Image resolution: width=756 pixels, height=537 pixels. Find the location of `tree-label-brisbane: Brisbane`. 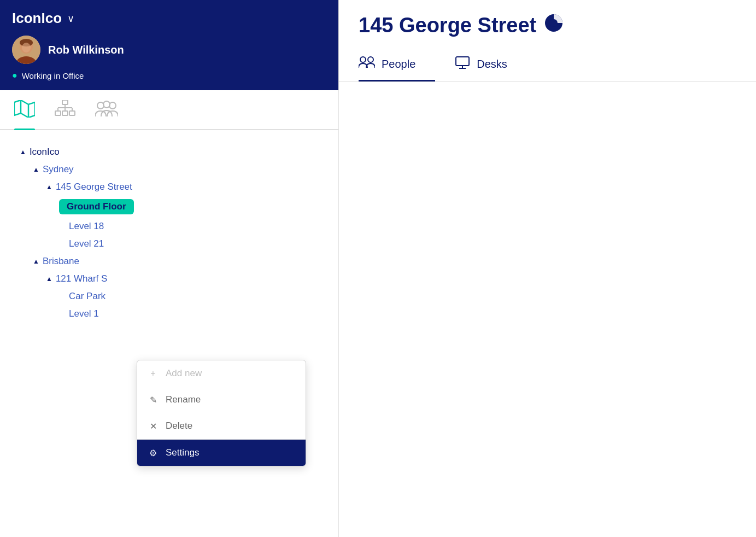

tree-label-brisbane: Brisbane is located at coordinates (61, 261).